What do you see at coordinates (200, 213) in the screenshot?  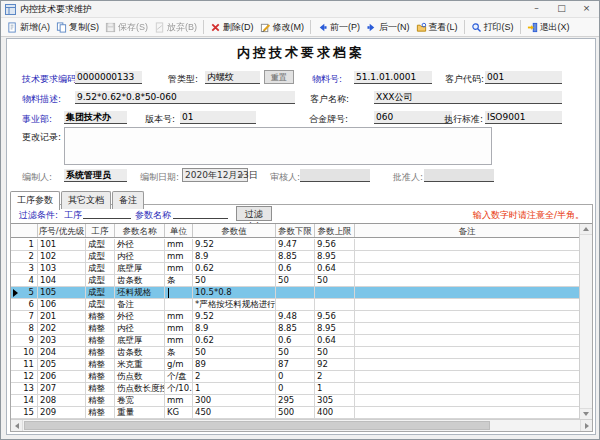 I see `filter-param-input` at bounding box center [200, 213].